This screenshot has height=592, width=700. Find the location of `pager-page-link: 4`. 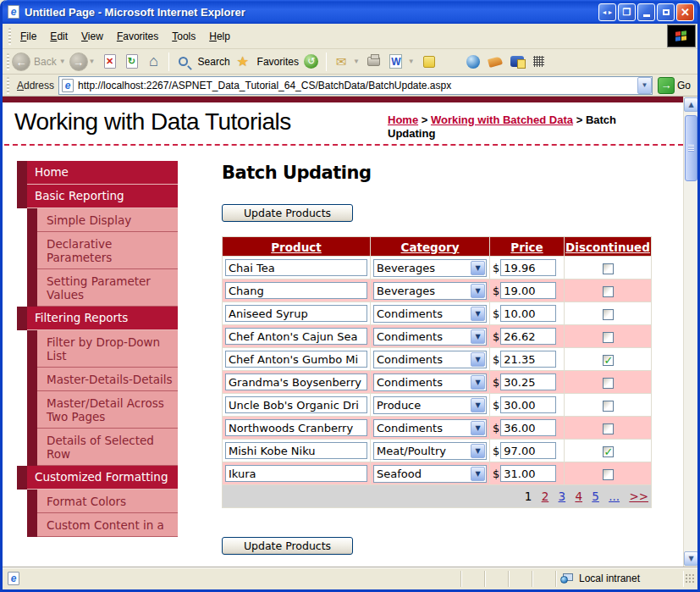

pager-page-link: 4 is located at coordinates (579, 496).